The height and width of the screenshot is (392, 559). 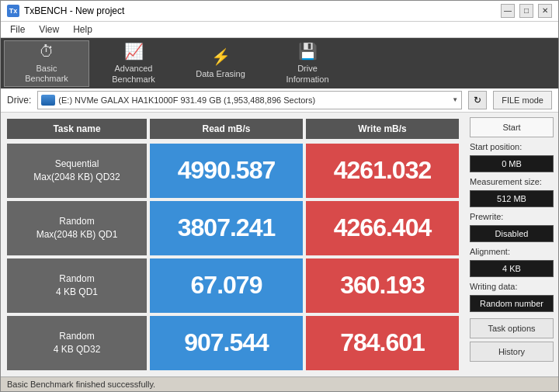 I want to click on basic-benchmark-icon: ⏱, so click(x=47, y=51).